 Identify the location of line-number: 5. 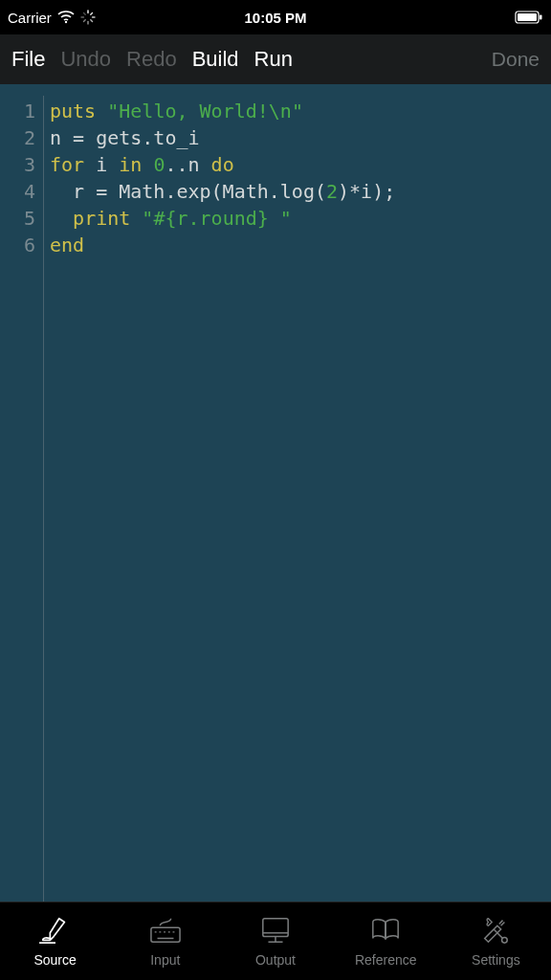
(17, 218).